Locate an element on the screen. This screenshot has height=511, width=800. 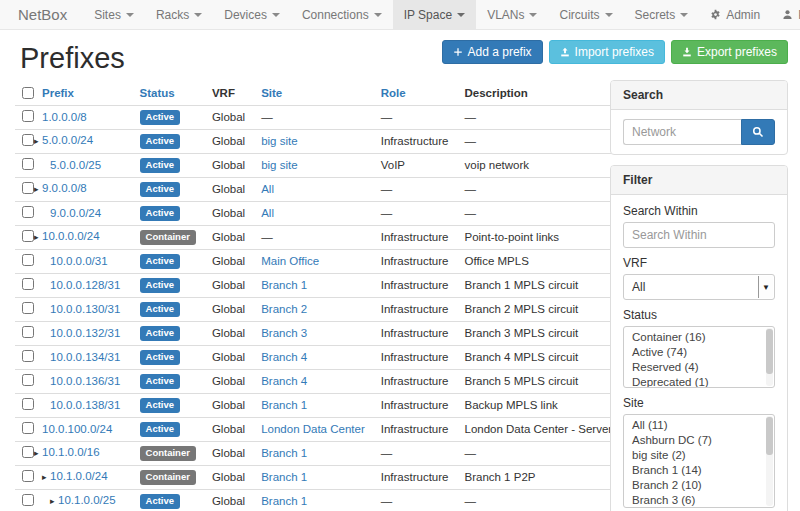
prefix-link: 10.0.0.128/31 is located at coordinates (85, 285).